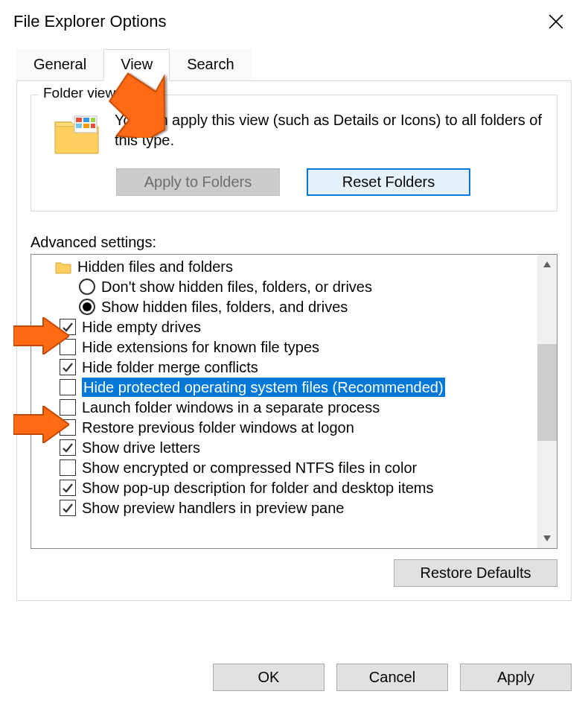  What do you see at coordinates (258, 488) in the screenshot?
I see `option-label: Show pop-up description for folder and d…` at bounding box center [258, 488].